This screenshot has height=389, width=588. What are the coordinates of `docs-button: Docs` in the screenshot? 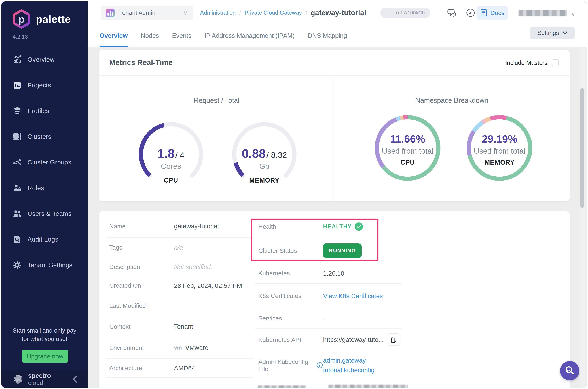 It's located at (492, 13).